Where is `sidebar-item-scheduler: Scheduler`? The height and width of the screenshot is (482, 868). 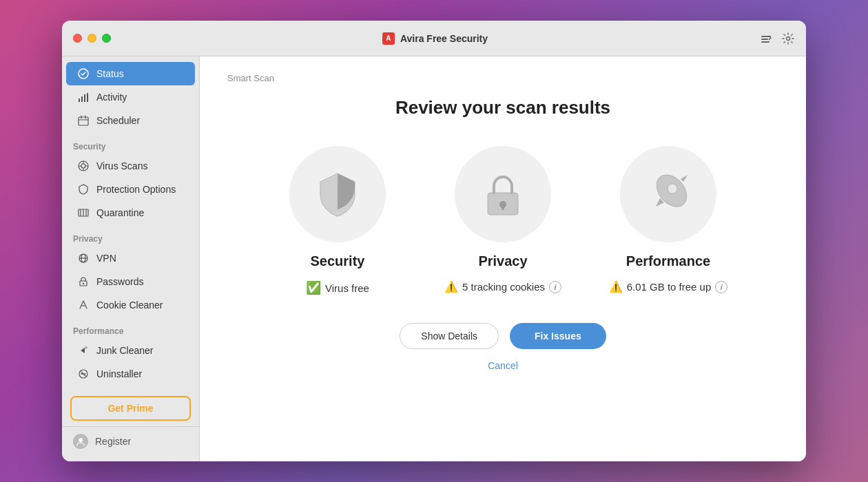 sidebar-item-scheduler: Scheduler is located at coordinates (131, 120).